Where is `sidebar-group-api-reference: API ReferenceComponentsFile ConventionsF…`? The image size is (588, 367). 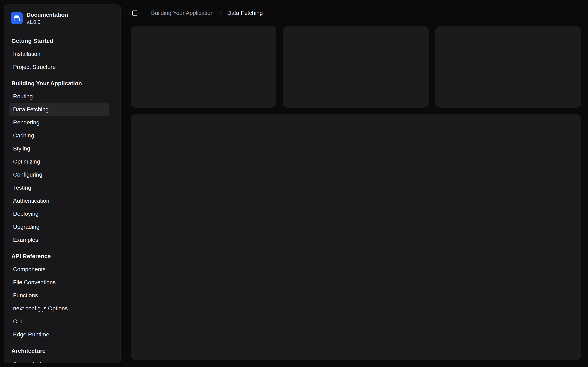
sidebar-group-api-reference: API ReferenceComponentsFile ConventionsF… is located at coordinates (62, 295).